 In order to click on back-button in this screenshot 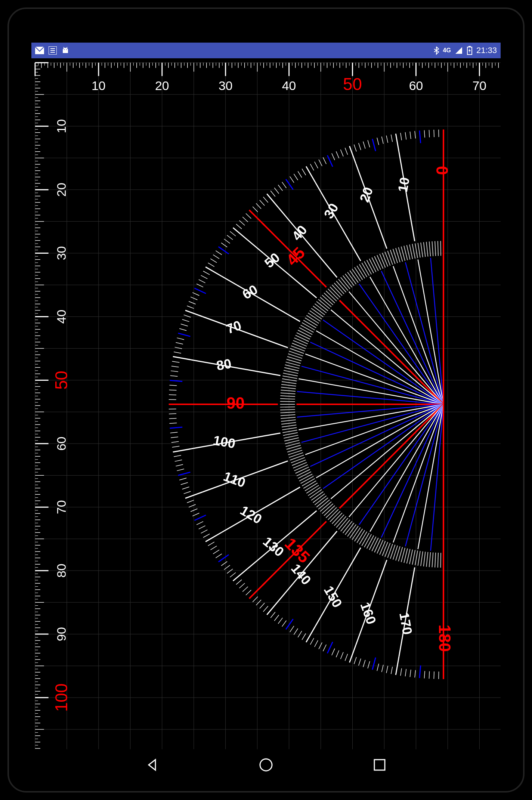, I will do `click(152, 765)`.